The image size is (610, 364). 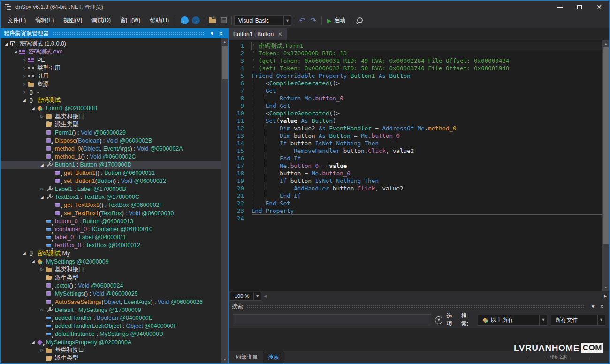 I want to click on line-number: 7, so click(x=240, y=91).